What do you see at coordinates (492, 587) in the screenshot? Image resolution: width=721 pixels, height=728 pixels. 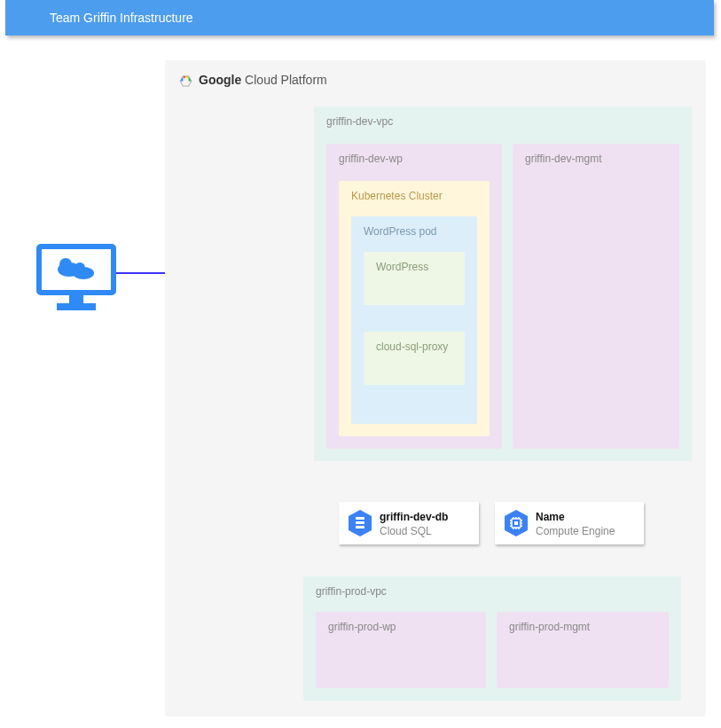 I see `prod-vpc-label: griffin-prod-vpc` at bounding box center [492, 587].